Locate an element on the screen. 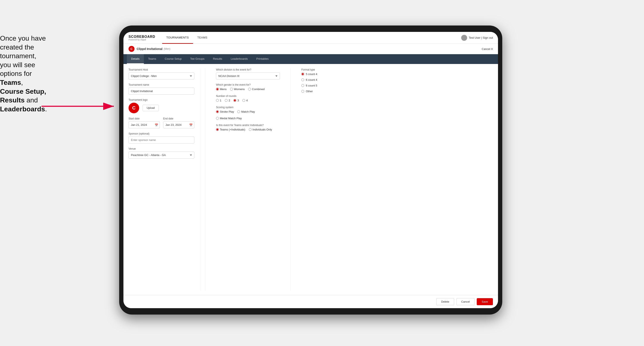 This screenshot has height=346, width=644. format-label: Format type is located at coordinates (326, 70).